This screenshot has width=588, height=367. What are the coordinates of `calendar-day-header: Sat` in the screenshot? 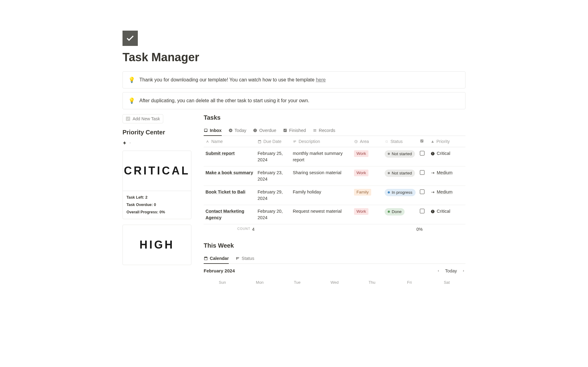 It's located at (447, 282).